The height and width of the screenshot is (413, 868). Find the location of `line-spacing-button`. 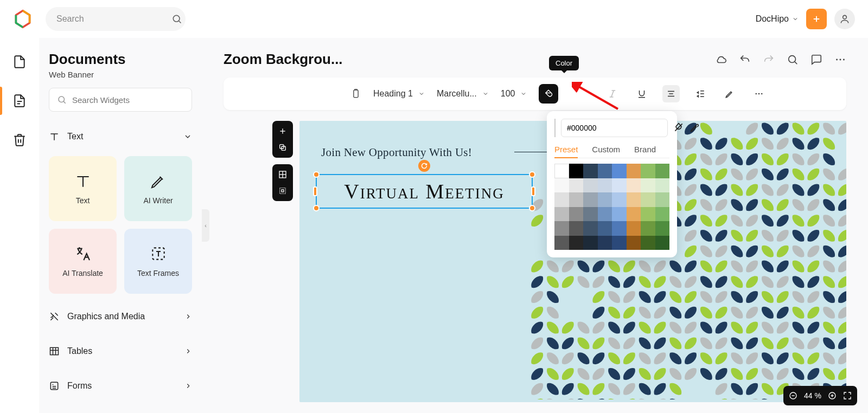

line-spacing-button is located at coordinates (700, 94).